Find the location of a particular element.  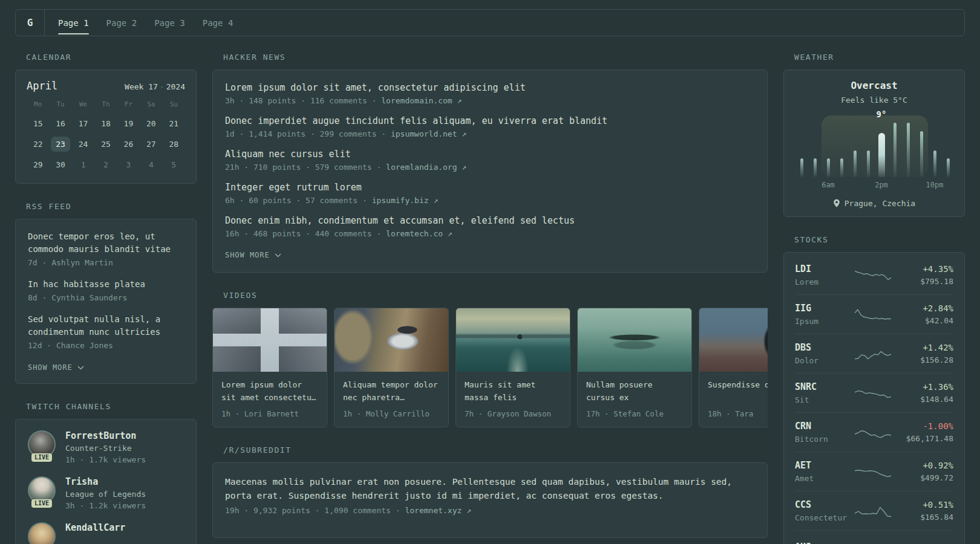

stock-row: AHS+0.46% is located at coordinates (874, 537).